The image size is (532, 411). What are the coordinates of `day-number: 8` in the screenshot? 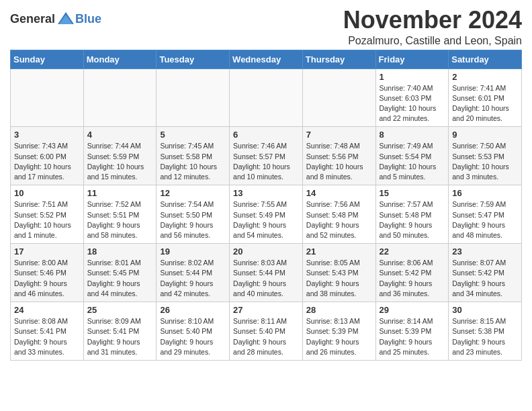 It's located at (412, 134).